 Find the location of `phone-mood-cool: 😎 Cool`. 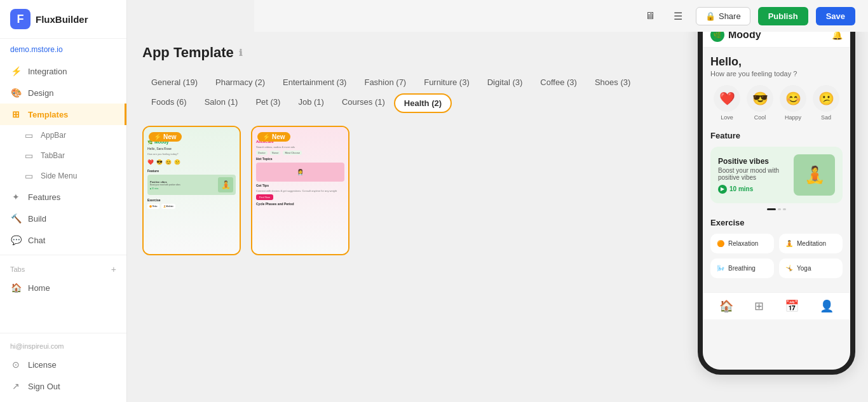

phone-mood-cool: 😎 Cool is located at coordinates (760, 103).